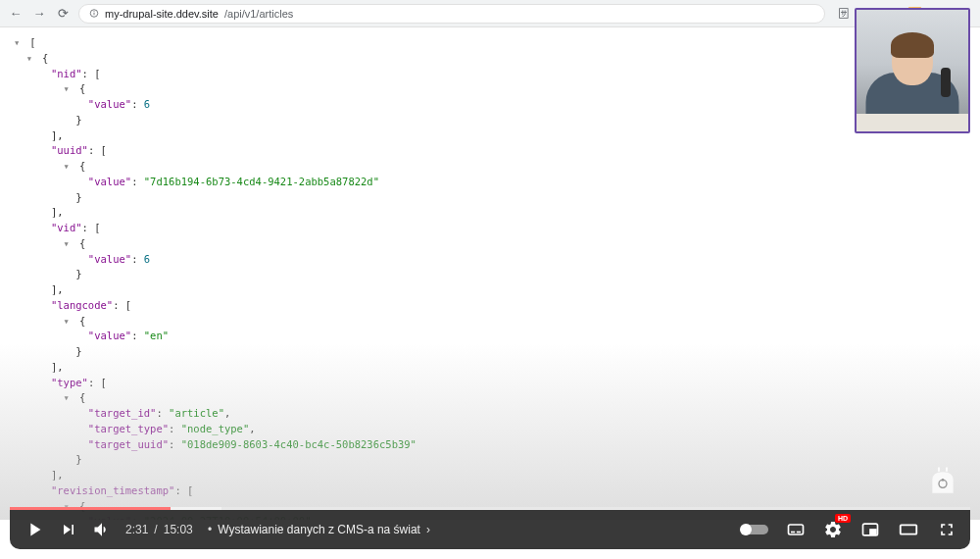 The width and height of the screenshot is (980, 559). I want to click on json-uuid-value: "7d16b194-6b73-4cd4-9421-2abb5a87822d", so click(262, 181).